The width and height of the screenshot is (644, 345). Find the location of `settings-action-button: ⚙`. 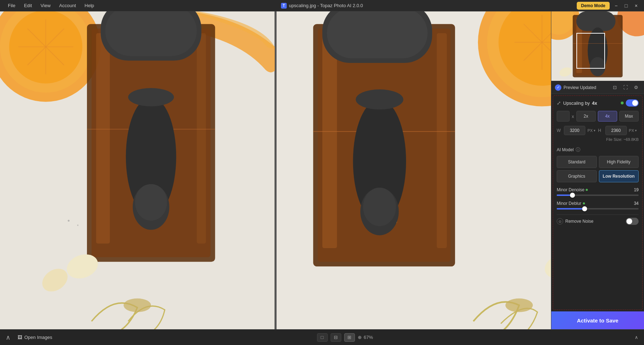

settings-action-button: ⚙ is located at coordinates (636, 88).